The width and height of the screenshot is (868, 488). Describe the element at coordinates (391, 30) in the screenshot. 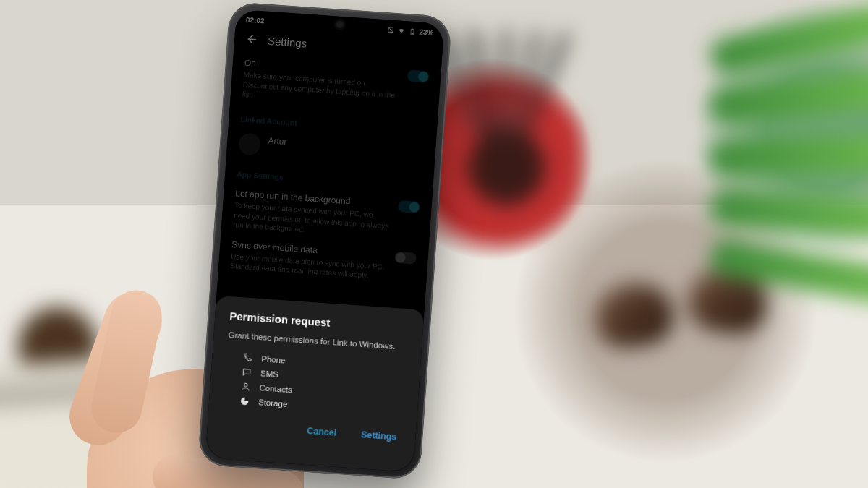

I see `no-sim-icon` at that location.